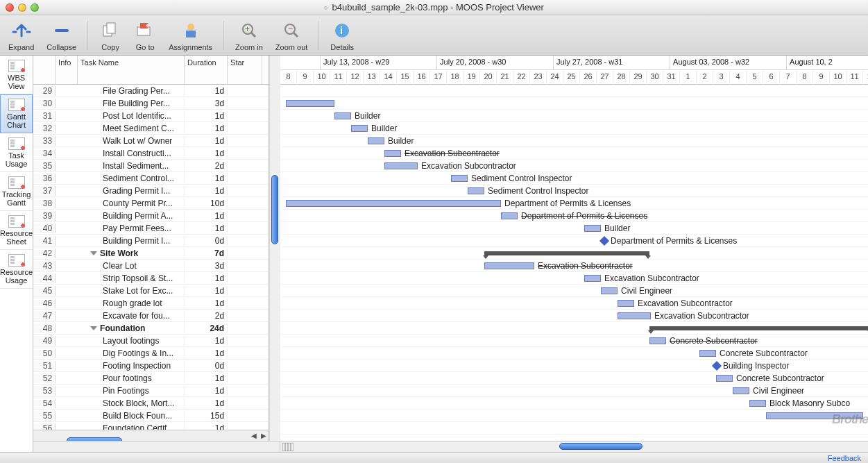 This screenshot has height=463, width=868. Describe the element at coordinates (151, 391) in the screenshot. I see `table-row: 53Pin Footings1d` at that location.